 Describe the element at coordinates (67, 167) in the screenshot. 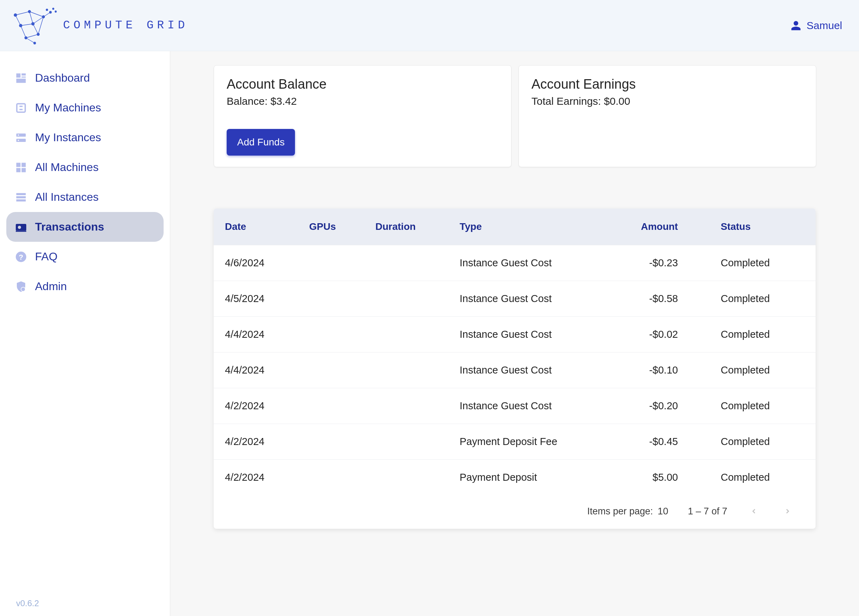

I see `sidebar-item-label: All Machines` at that location.